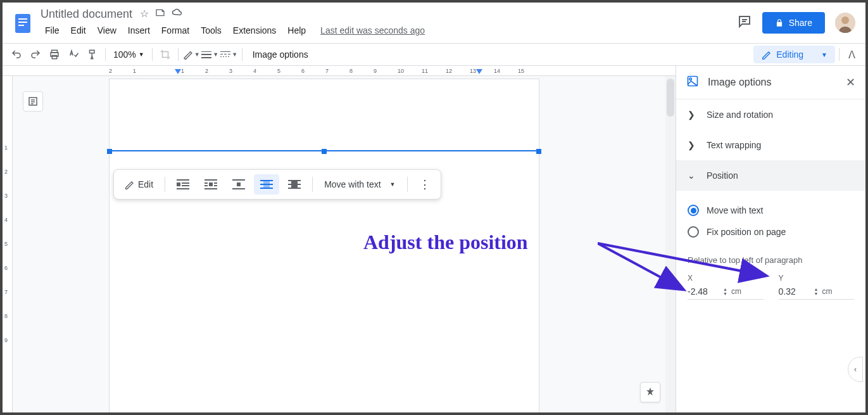 The width and height of the screenshot is (868, 415). Describe the element at coordinates (255, 30) in the screenshot. I see `menu-extensions: Extensions` at that location.